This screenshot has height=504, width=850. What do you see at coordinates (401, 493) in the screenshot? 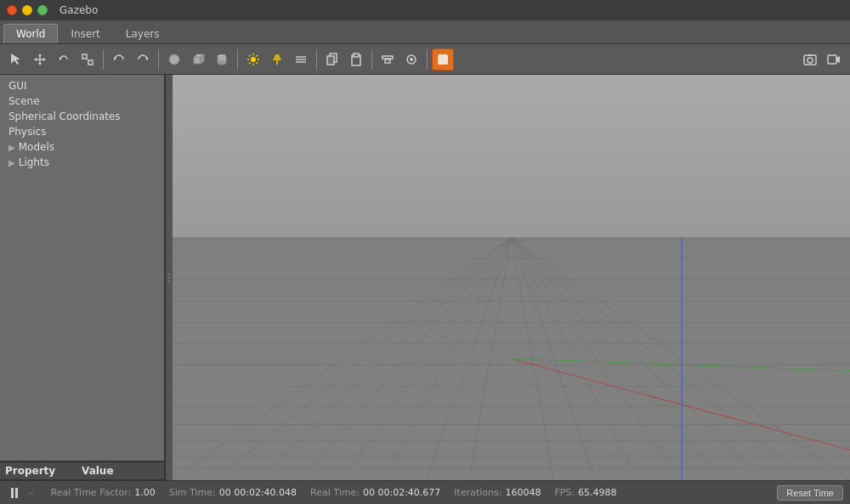
I see `real-time-value: 00 00:02:40.677` at bounding box center [401, 493].